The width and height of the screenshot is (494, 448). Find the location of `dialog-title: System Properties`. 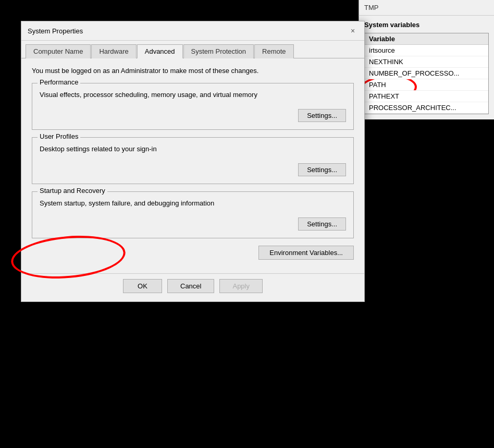

dialog-title: System Properties is located at coordinates (55, 31).